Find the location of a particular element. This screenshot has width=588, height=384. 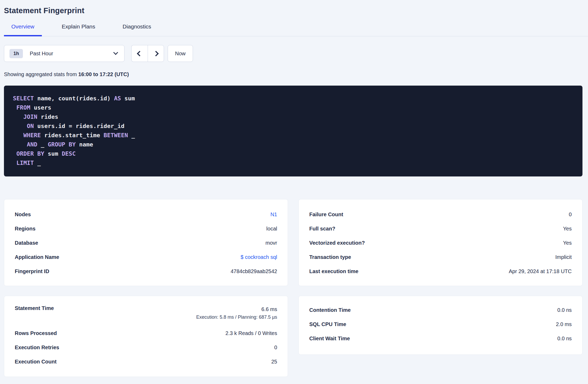

info-row: Last execution time Apr 29, 2024 at 17:1… is located at coordinates (441, 271).